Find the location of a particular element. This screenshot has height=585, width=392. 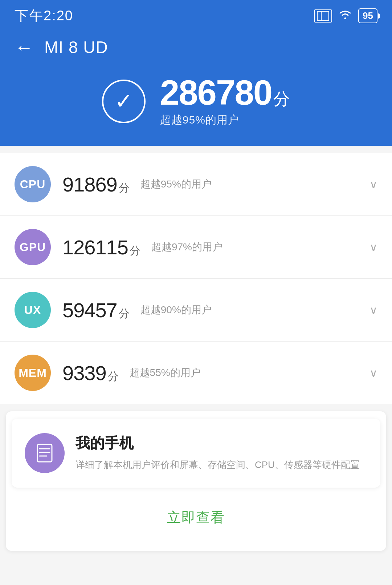

header: ← MI 8 UD is located at coordinates (196, 49).